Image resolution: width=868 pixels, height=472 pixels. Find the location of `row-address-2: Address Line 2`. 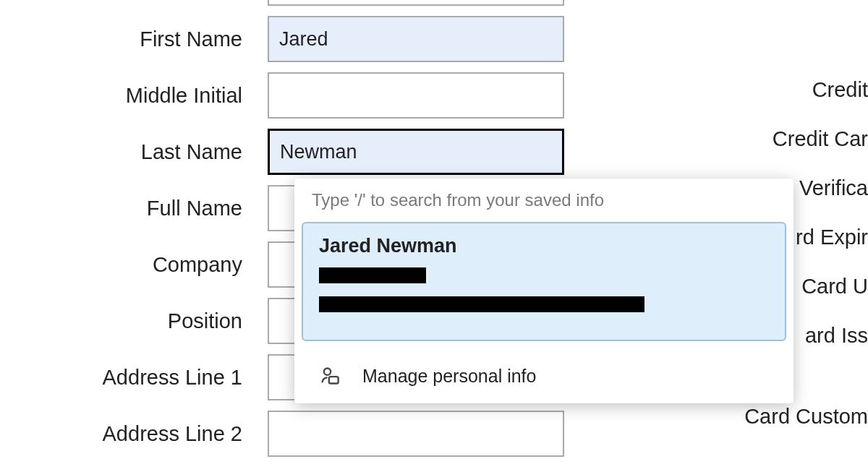

row-address-2: Address Line 2 is located at coordinates (282, 434).